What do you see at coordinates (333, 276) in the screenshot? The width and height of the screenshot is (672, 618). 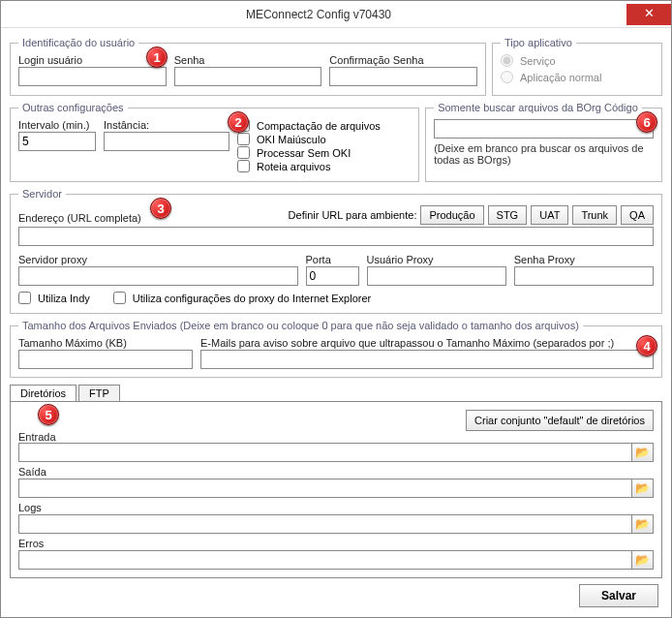 I see `input-porta` at bounding box center [333, 276].